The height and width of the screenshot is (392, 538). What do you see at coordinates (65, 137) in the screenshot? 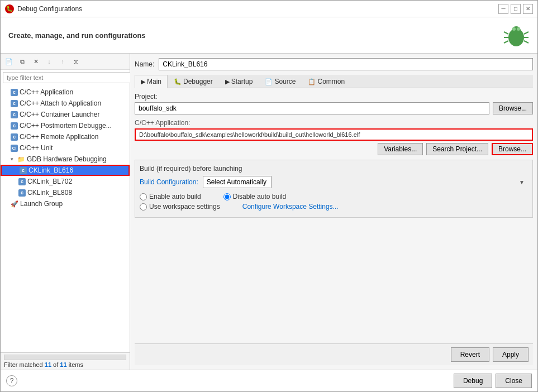
I see `tree-item-cpp-remote: c C/C++ Remote Application` at bounding box center [65, 137].